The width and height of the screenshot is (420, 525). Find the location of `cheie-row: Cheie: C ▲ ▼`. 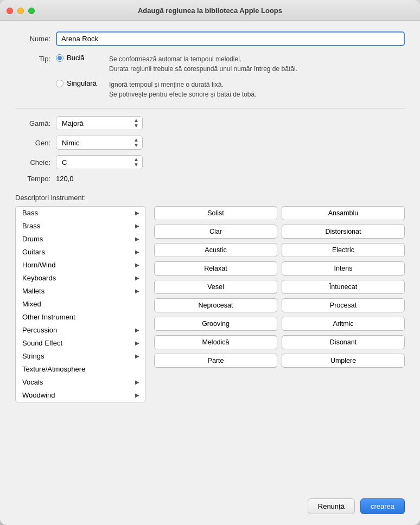

cheie-row: Cheie: C ▲ ▼ is located at coordinates (210, 162).